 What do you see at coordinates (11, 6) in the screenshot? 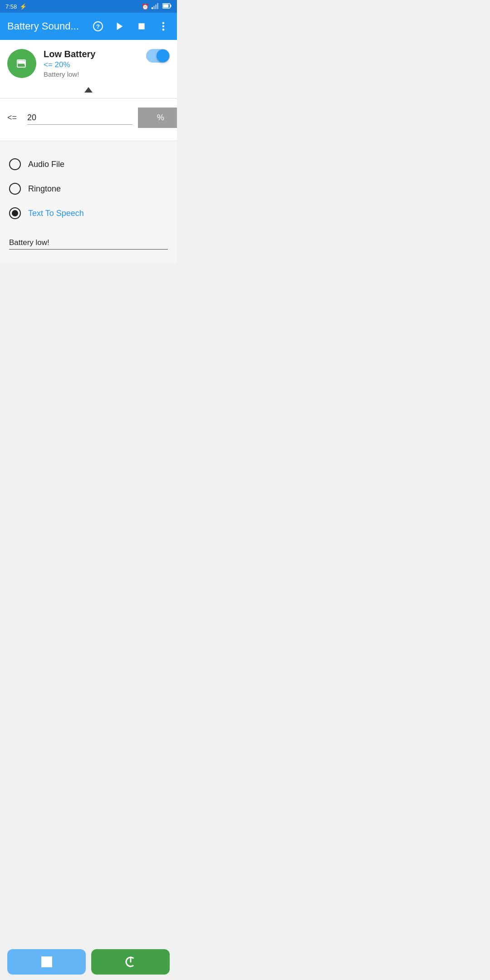
I see `status-time: 7:58` at bounding box center [11, 6].